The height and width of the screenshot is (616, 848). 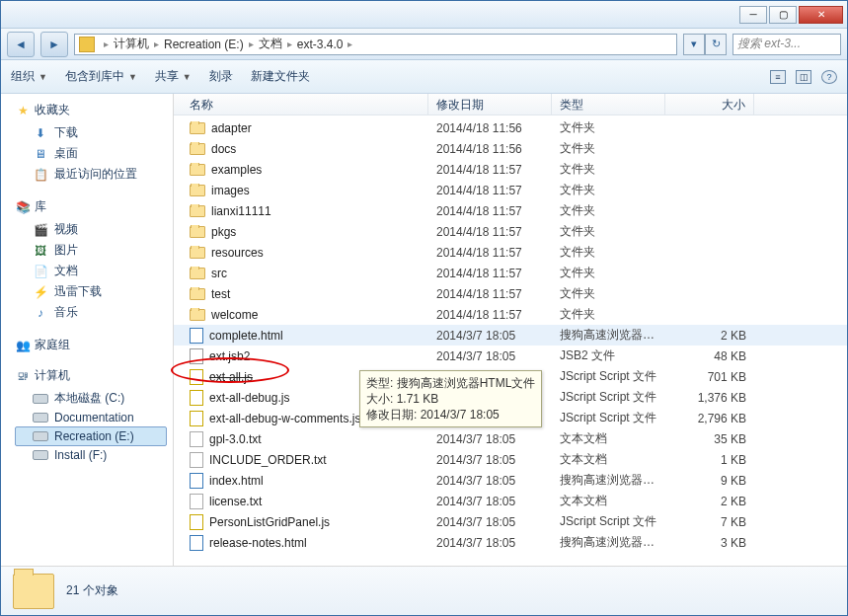 What do you see at coordinates (23, 207) in the screenshot?
I see `library-icon: 📚` at bounding box center [23, 207].